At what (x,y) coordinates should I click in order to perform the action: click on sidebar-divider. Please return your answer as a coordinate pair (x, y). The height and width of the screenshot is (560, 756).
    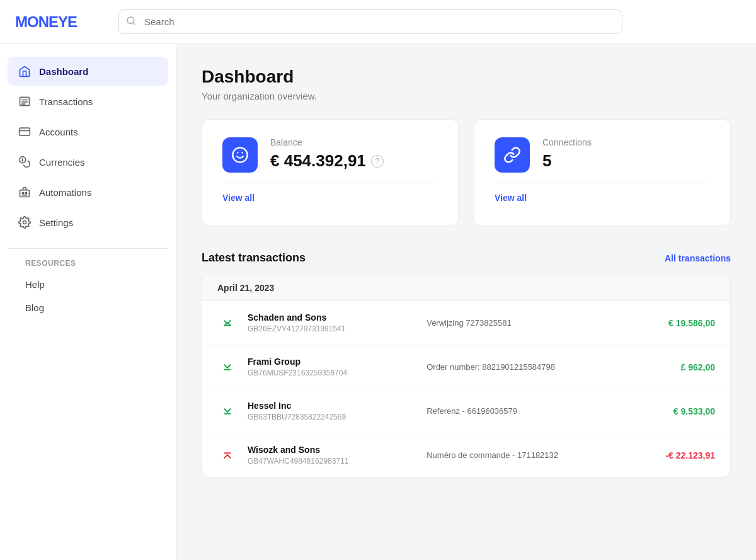
    Looking at the image, I should click on (88, 248).